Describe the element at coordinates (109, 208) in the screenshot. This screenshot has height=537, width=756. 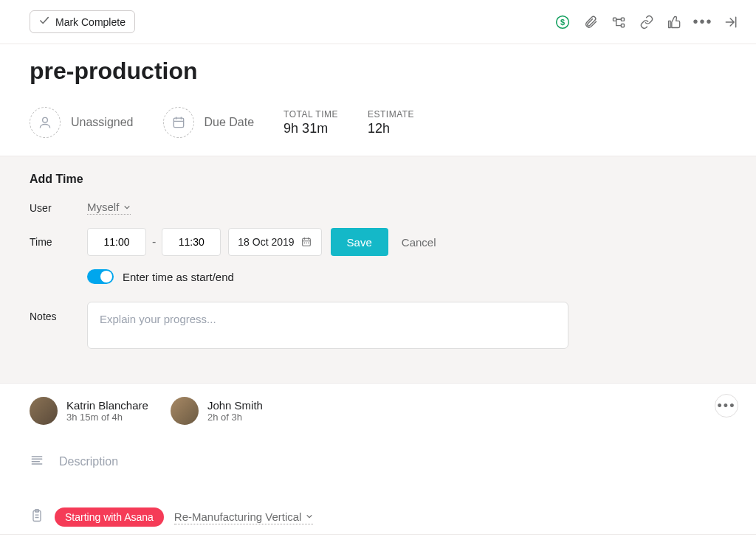
I see `user-select: Myself` at that location.